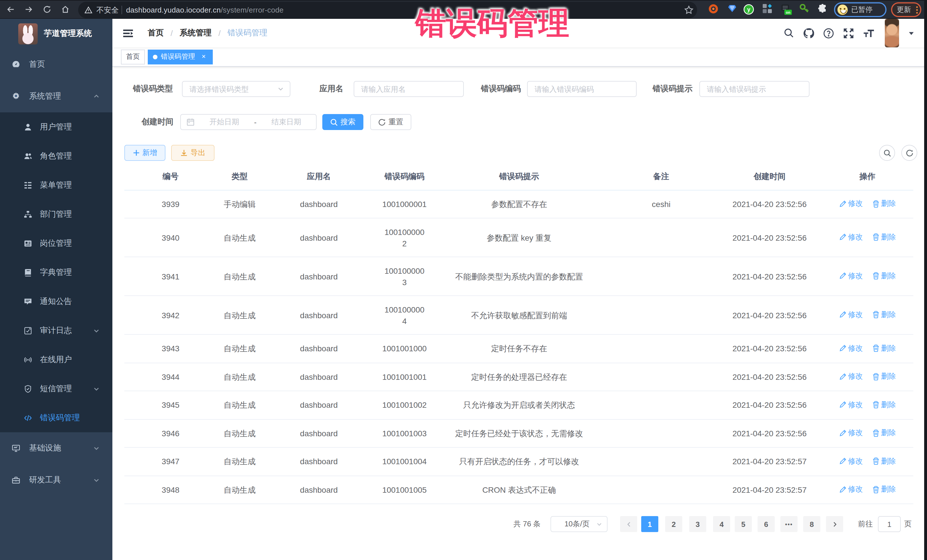 This screenshot has height=560, width=927. Describe the element at coordinates (204, 56) in the screenshot. I see `tab-close-icon: ×` at that location.